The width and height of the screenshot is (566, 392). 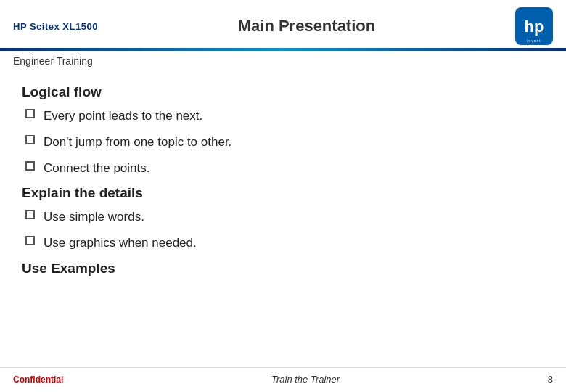 I want to click on footer-page-number: 8, so click(x=550, y=379).